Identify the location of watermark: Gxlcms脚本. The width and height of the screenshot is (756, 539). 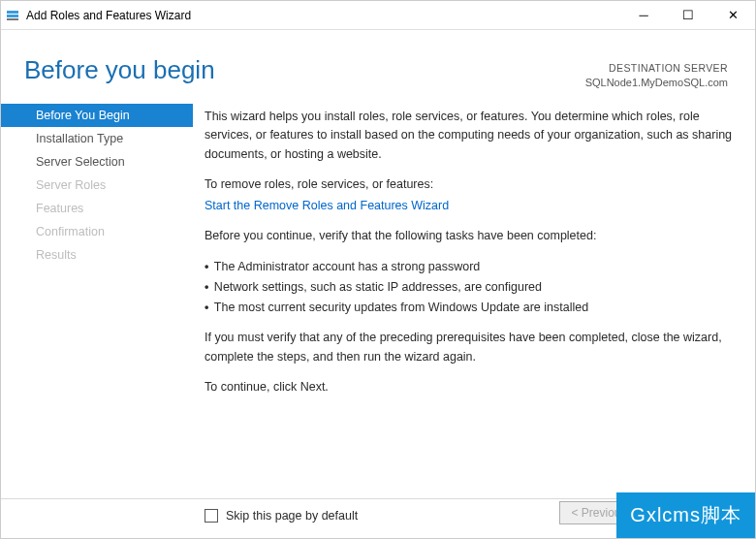
(686, 516).